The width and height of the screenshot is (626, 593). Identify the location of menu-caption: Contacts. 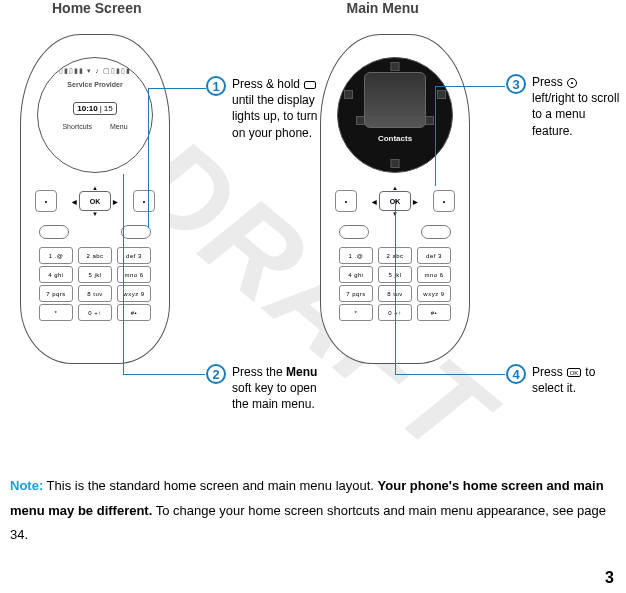
(395, 138).